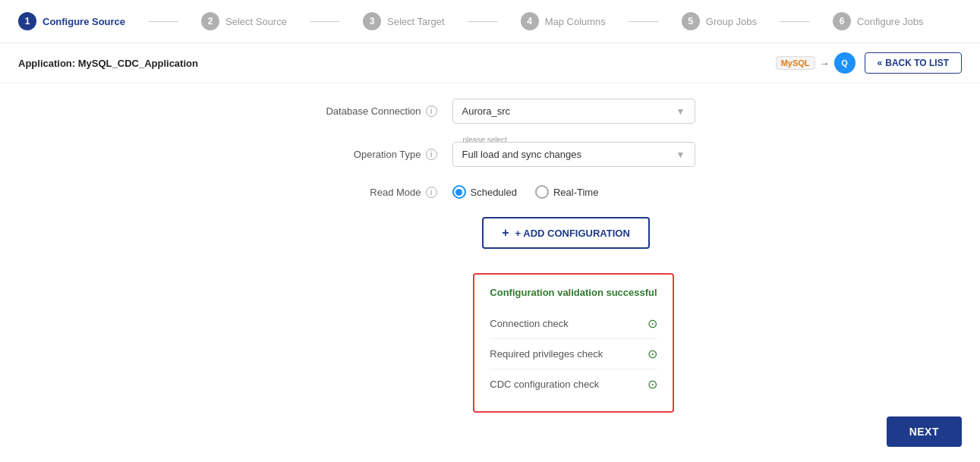 Image resolution: width=980 pixels, height=462 pixels. I want to click on connection-check-icon: ⊙, so click(653, 323).